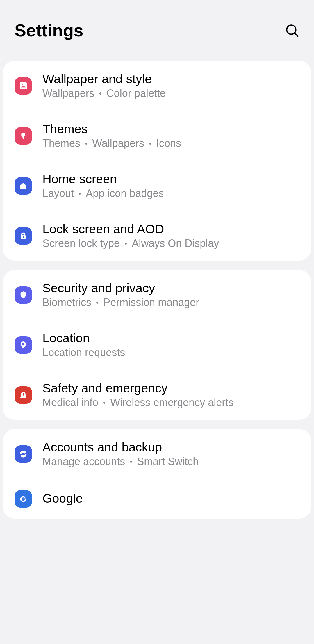 This screenshot has width=314, height=644. Describe the element at coordinates (172, 454) in the screenshot. I see `item-text: Accounts and backup Manage accounts • Sm…` at that location.